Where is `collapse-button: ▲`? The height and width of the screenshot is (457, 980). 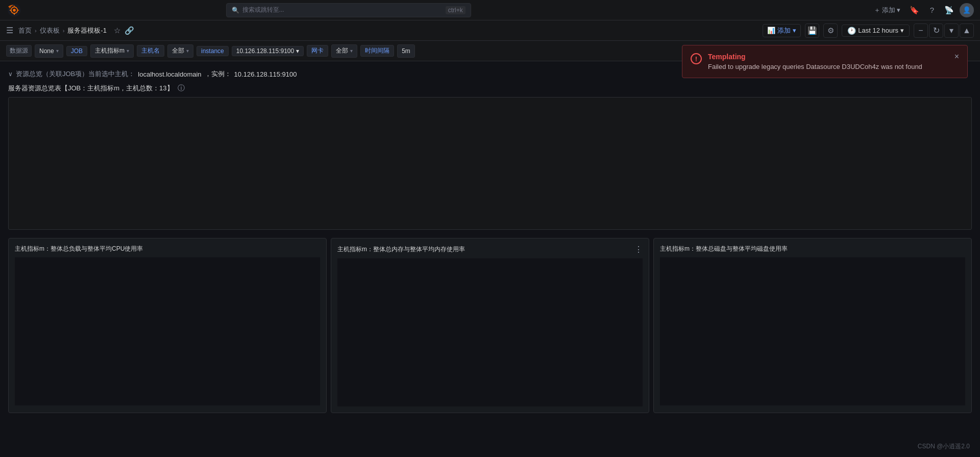 collapse-button: ▲ is located at coordinates (967, 31).